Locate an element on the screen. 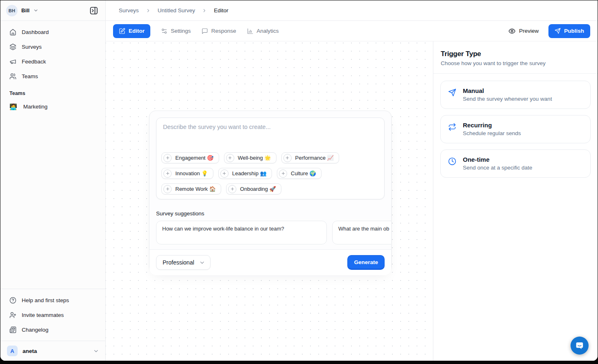 This screenshot has width=598, height=364. square-pen-icon is located at coordinates (122, 31).